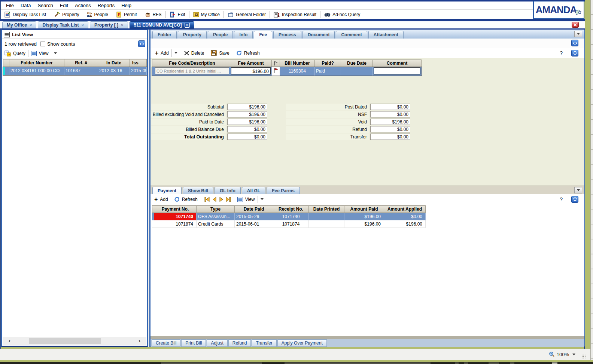 Image resolution: width=593 pixels, height=364 pixels. What do you see at coordinates (357, 71) in the screenshot?
I see `cell-due-date` at bounding box center [357, 71].